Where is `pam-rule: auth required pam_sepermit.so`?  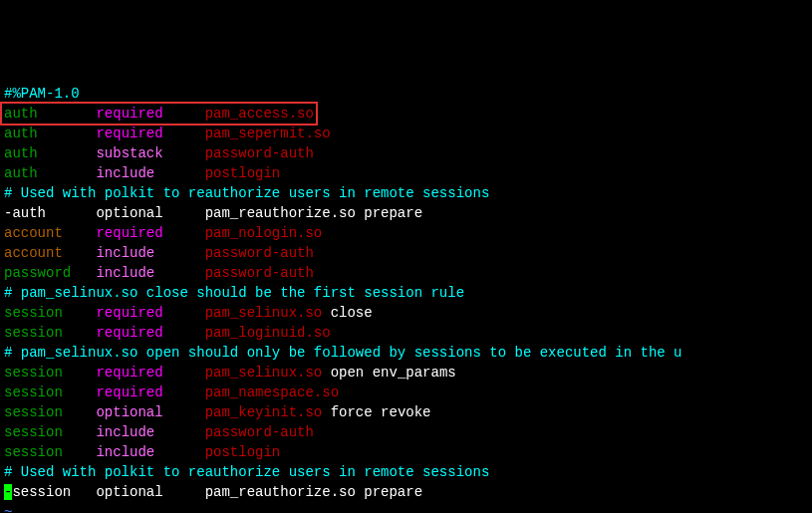 pam-rule: auth required pam_sepermit.so is located at coordinates (406, 133).